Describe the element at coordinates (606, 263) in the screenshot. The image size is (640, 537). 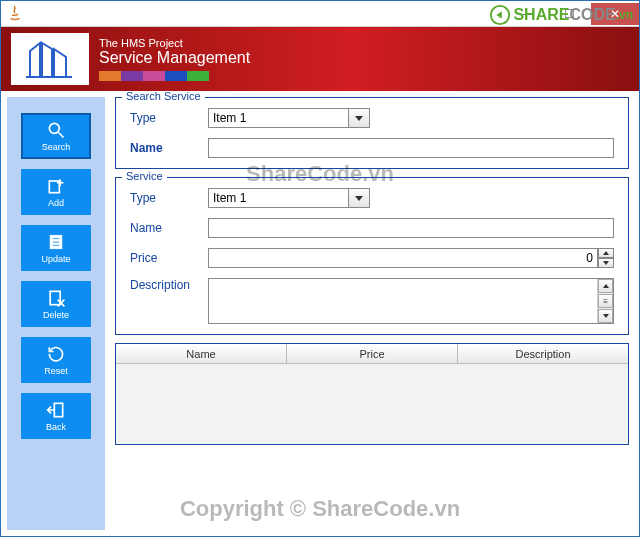
I see `spin-down-icon` at that location.